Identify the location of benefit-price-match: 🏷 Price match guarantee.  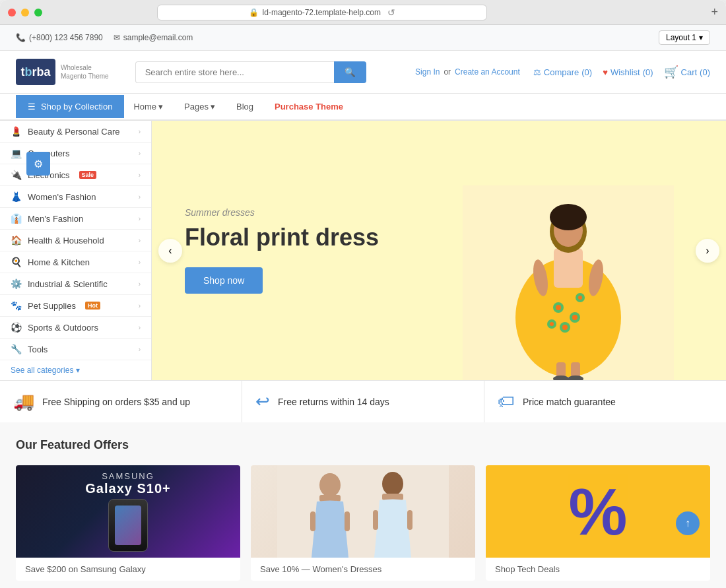
(605, 401).